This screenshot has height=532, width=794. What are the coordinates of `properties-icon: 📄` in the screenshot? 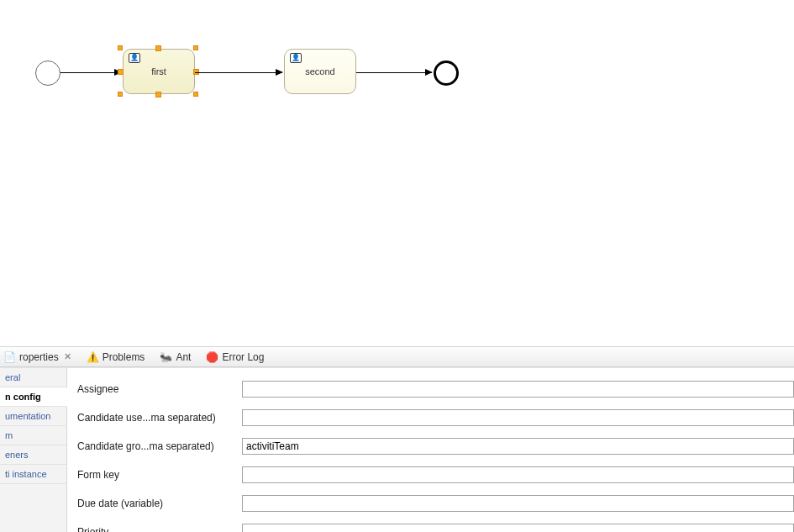 It's located at (10, 357).